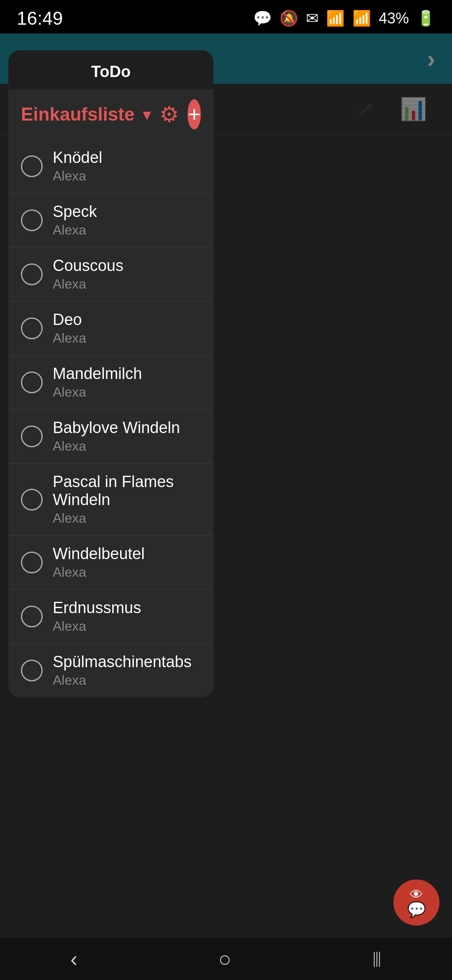 This screenshot has height=980, width=452. Describe the element at coordinates (111, 70) in the screenshot. I see `todo-card-title: ToDo` at that location.